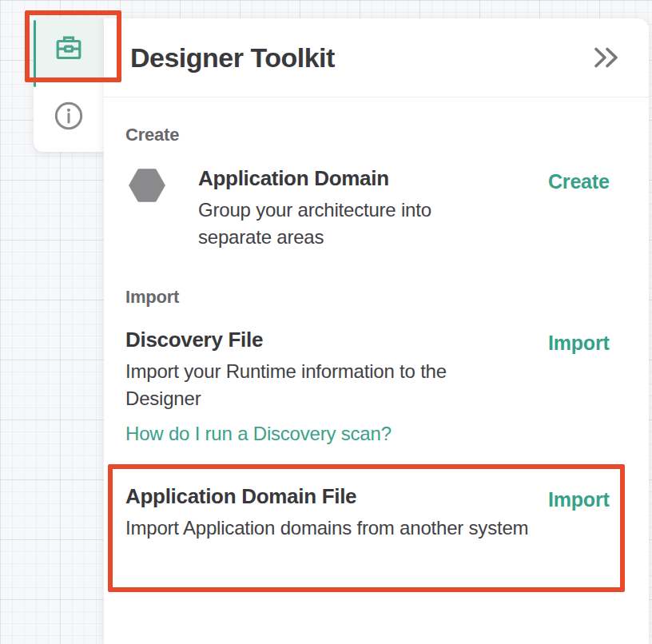  What do you see at coordinates (325, 385) in the screenshot?
I see `item-description: Import your Runtime information to the D…` at bounding box center [325, 385].